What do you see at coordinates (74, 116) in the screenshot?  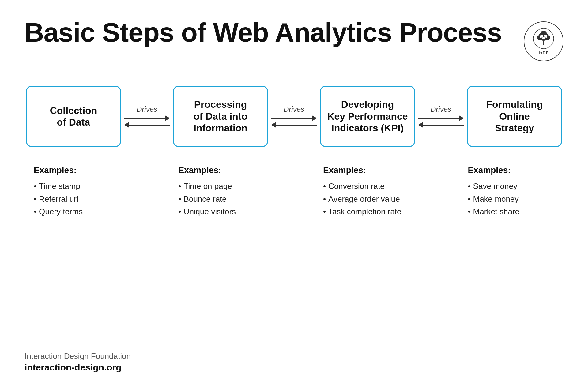 I see `flow-box-1-title: Collectionof Data` at bounding box center [74, 116].